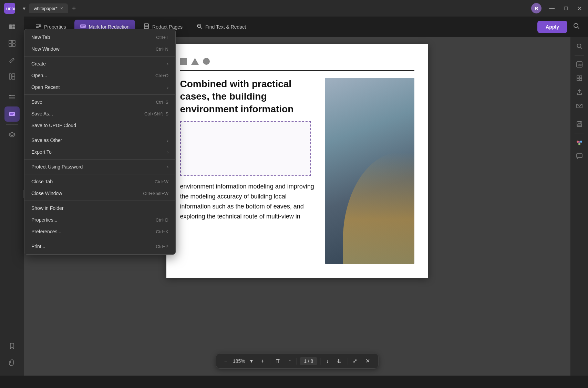 This screenshot has width=588, height=388. What do you see at coordinates (12, 76) in the screenshot?
I see `sidebar-icon-edit` at bounding box center [12, 76].